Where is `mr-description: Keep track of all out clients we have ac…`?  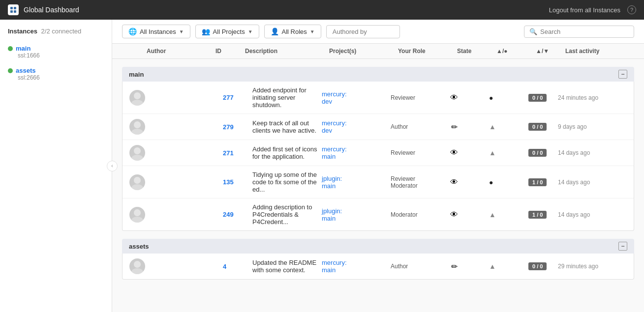
mr-description: Keep track of all out clients we have ac… is located at coordinates (287, 127).